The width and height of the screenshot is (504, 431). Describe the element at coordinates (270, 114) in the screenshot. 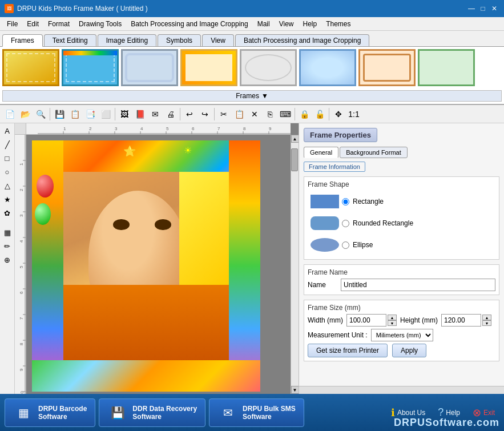

I see `tool-copy2: ⎘` at that location.